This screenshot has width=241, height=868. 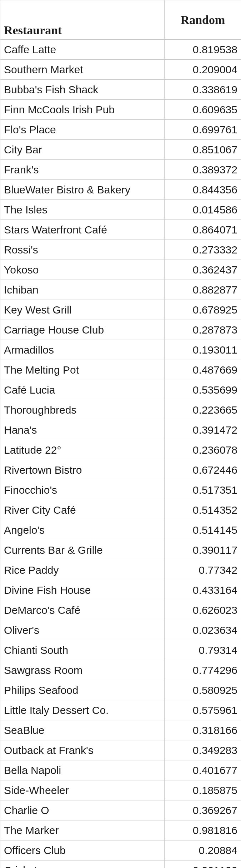 I want to click on table-row: Armadillos0.193011, so click(x=121, y=350).